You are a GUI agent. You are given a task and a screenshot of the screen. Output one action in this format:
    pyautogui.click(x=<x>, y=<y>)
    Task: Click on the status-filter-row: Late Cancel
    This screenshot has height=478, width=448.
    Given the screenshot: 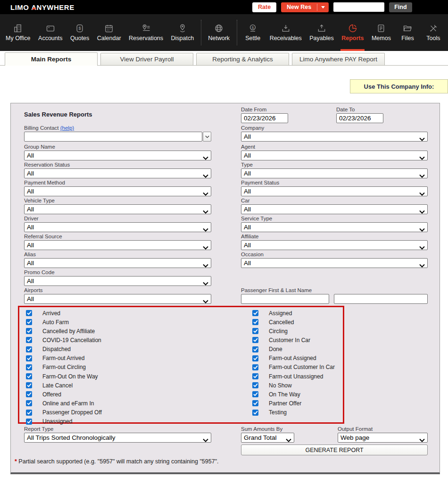 What is the action you would take?
    pyautogui.click(x=64, y=385)
    